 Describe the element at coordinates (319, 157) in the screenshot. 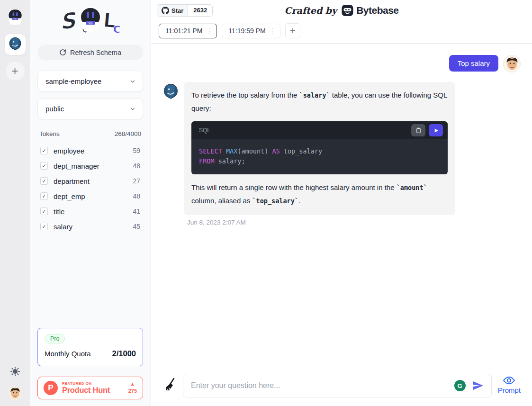

I see `code-block-body: SELECT MAX(amount) AS top_salary FROM sa…` at that location.